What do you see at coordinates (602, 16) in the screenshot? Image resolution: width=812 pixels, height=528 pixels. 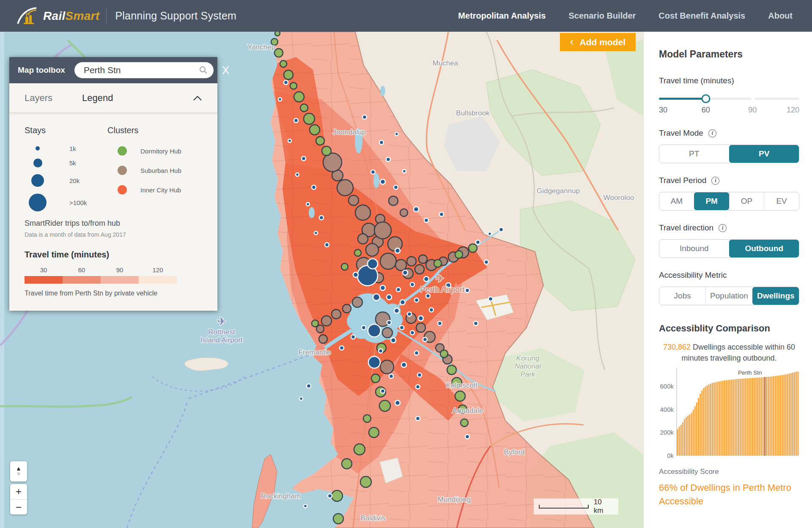 I see `nav-item-scenario-builder: Scenario Builder` at bounding box center [602, 16].